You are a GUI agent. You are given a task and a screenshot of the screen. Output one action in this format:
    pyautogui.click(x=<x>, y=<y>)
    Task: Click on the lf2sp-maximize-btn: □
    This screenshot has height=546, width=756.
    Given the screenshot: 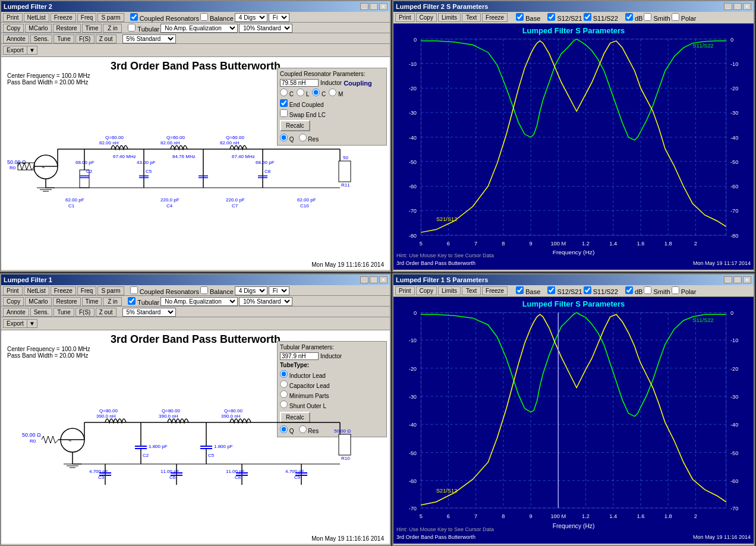 What is the action you would take?
    pyautogui.click(x=738, y=7)
    